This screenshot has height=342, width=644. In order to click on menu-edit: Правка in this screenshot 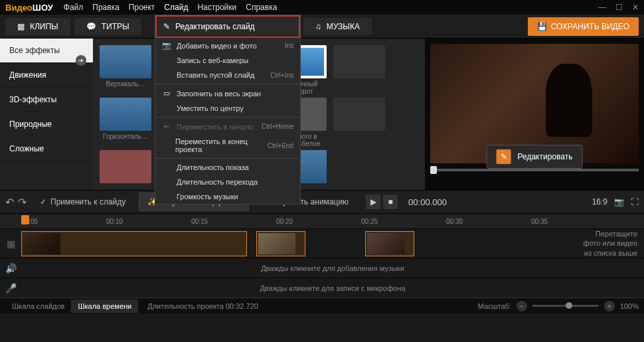, I will do `click(106, 7)`.